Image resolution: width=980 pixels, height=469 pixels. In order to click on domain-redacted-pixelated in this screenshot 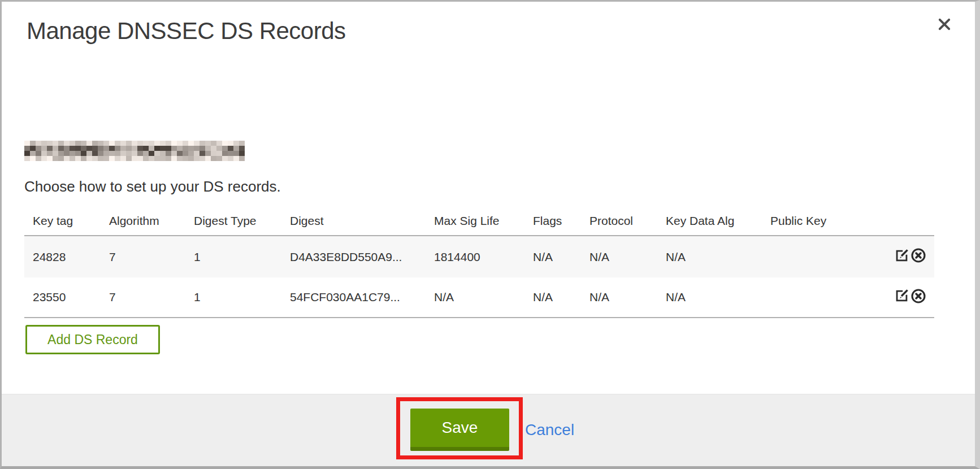, I will do `click(135, 151)`.